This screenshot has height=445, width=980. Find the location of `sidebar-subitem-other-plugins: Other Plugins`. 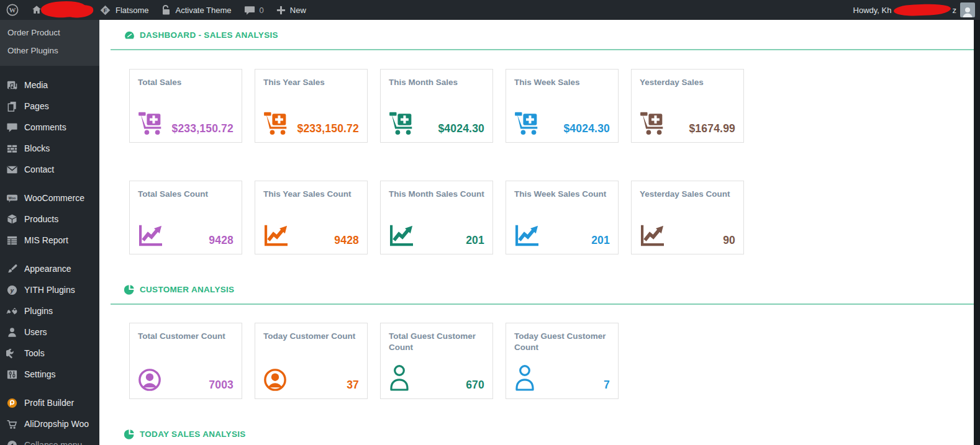

sidebar-subitem-other-plugins: Other Plugins is located at coordinates (50, 51).